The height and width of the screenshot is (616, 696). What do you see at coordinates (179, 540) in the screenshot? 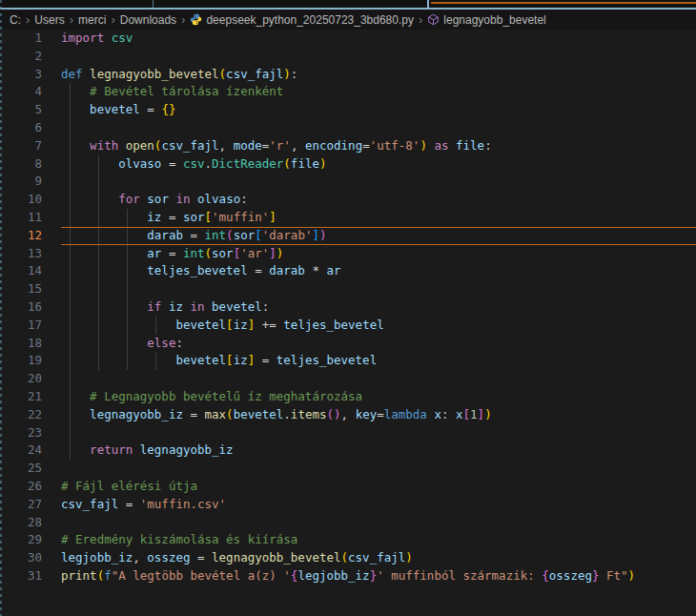
I see `code-line-text: # Eredmény kiszámolása és kiírása` at bounding box center [179, 540].